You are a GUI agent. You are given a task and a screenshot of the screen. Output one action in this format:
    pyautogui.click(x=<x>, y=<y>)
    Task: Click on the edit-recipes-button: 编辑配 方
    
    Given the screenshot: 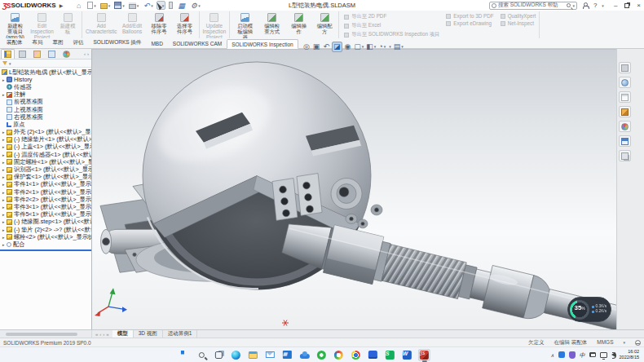 What is the action you would take?
    pyautogui.click(x=326, y=24)
    